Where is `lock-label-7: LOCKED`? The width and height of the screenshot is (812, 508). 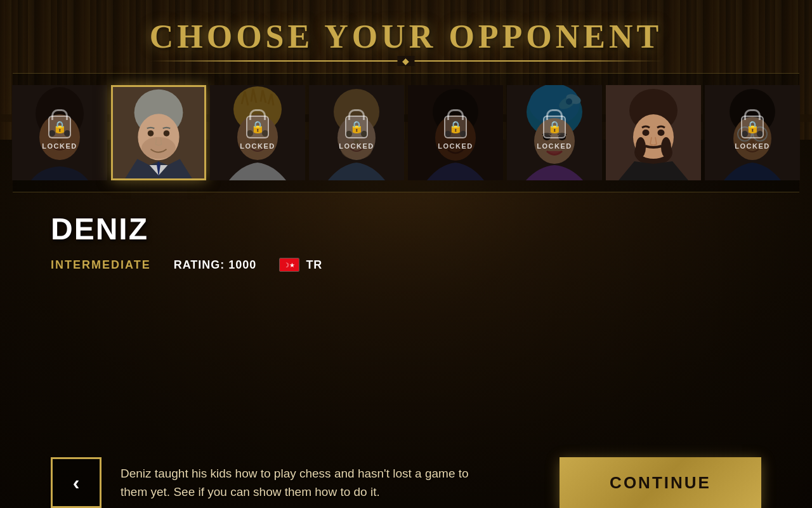
lock-label-7: LOCKED is located at coordinates (752, 146).